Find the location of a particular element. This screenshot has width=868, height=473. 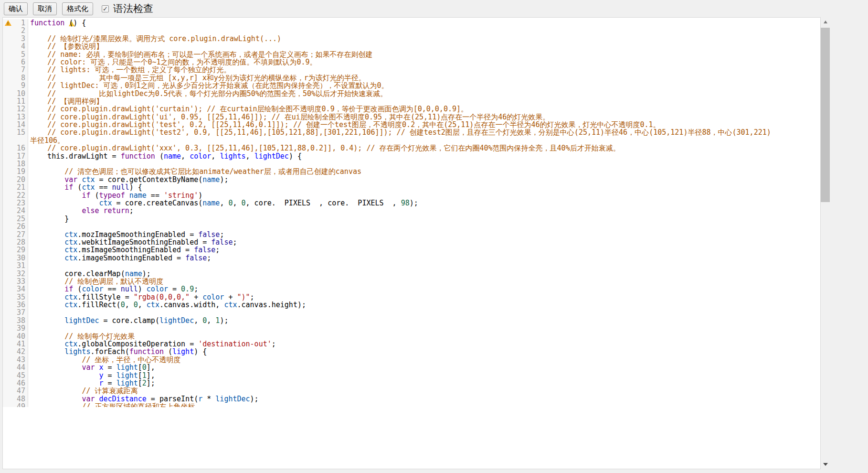

code-text: ctx.imageSmoothingEnabled = false; is located at coordinates (424, 258).